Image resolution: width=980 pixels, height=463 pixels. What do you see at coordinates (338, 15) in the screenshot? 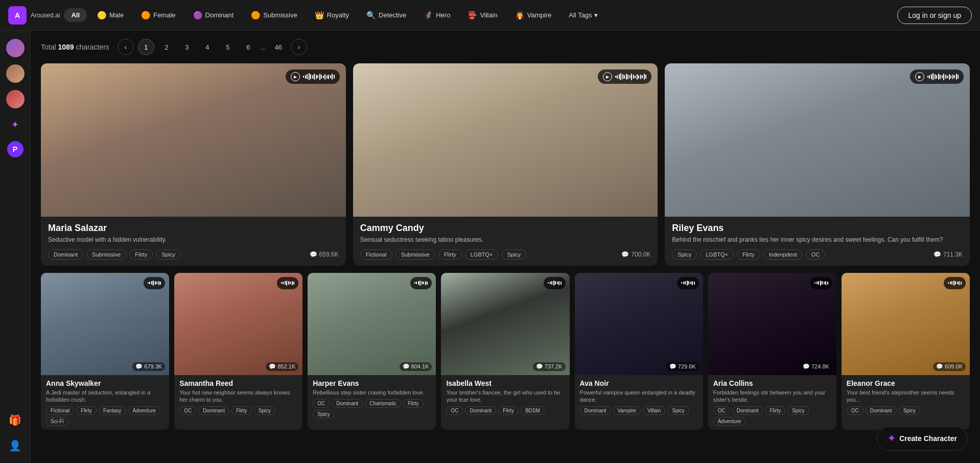
I see `tag-label-royalty: Royalty` at bounding box center [338, 15].